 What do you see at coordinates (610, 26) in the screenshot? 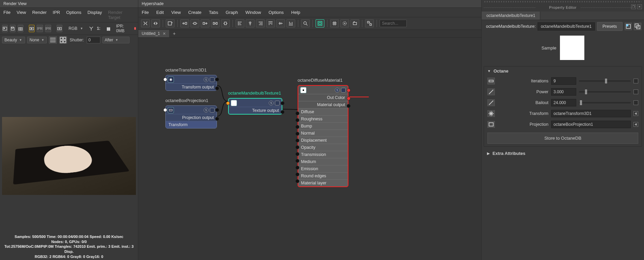
I see `presets-button: Presets` at bounding box center [610, 26].